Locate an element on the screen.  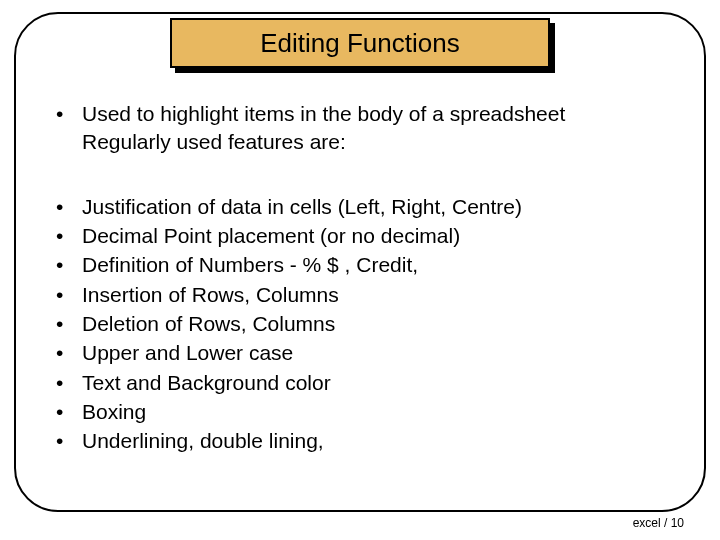
feature-text: Definition of Numbers - % $ , Credit, is located at coordinates (374, 265).